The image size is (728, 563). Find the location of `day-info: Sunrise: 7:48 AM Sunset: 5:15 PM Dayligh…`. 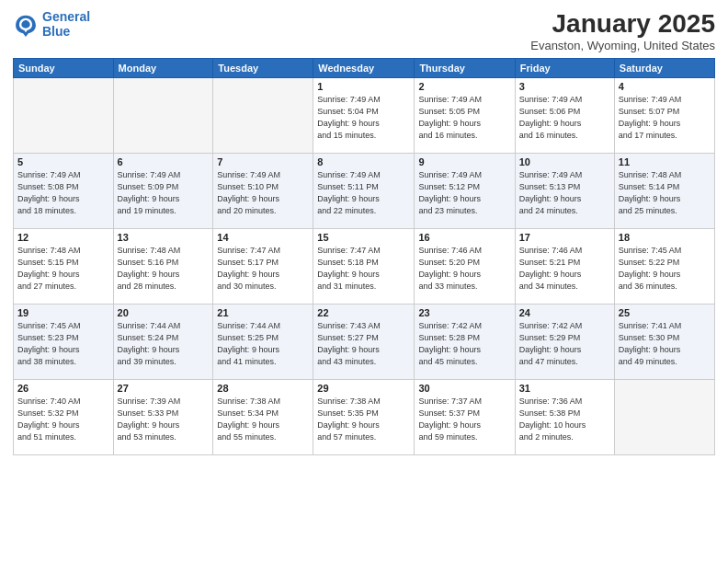

day-info: Sunrise: 7:48 AM Sunset: 5:15 PM Dayligh… is located at coordinates (63, 269).